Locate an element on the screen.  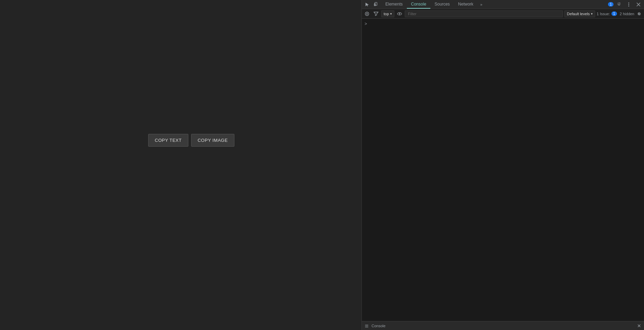
copy-text-button: COPY TEXT is located at coordinates (168, 140).